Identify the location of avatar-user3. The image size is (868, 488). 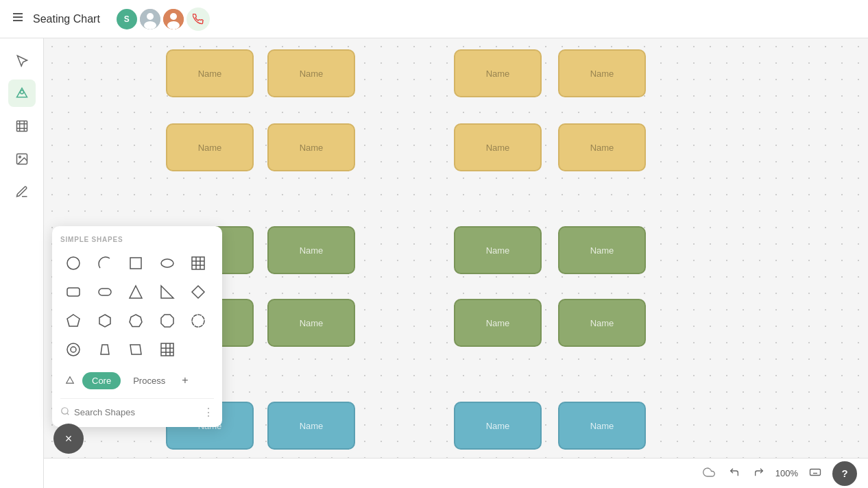
(173, 19).